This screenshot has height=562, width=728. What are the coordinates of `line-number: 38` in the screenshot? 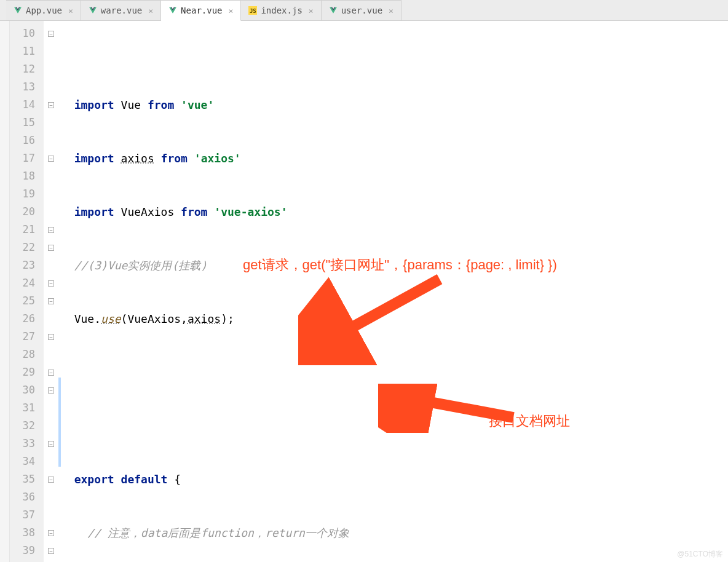 It's located at (27, 532).